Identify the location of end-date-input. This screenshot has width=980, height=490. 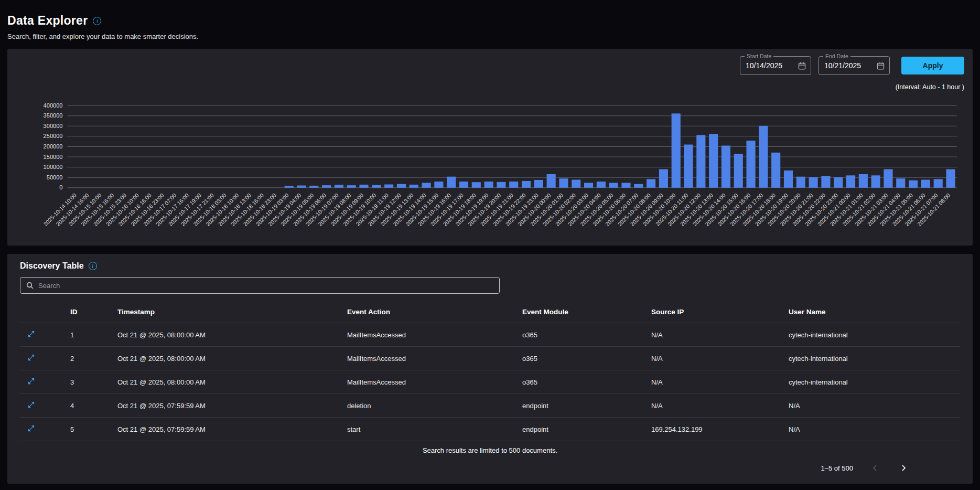
(850, 66).